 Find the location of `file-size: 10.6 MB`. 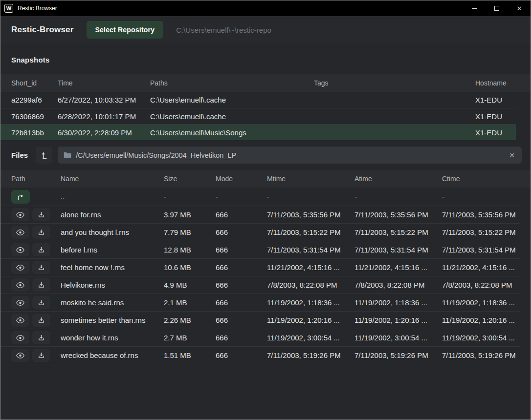

file-size: 10.6 MB is located at coordinates (190, 268).